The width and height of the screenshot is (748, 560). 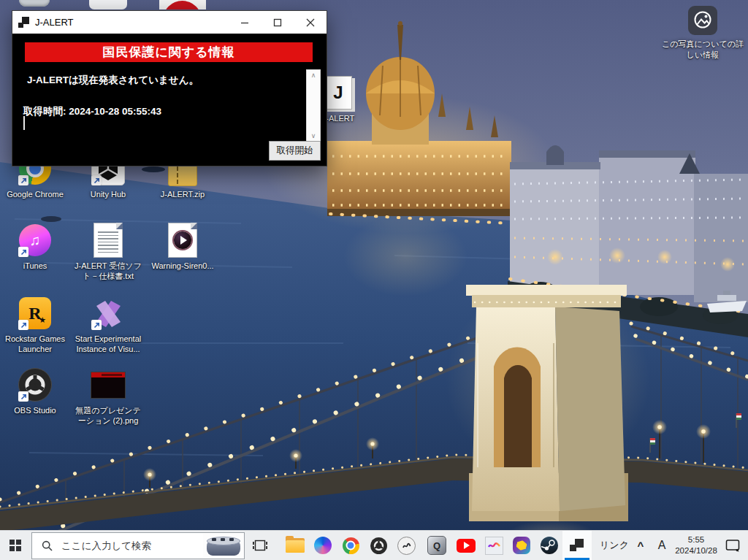 I want to click on desktop-icon-obs: OBS Studio, so click(x=35, y=391).